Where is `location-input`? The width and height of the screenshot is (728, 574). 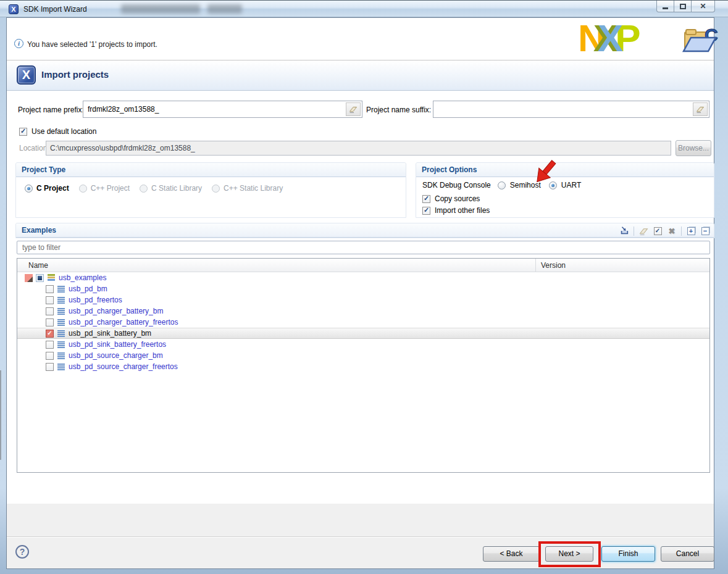 location-input is located at coordinates (358, 148).